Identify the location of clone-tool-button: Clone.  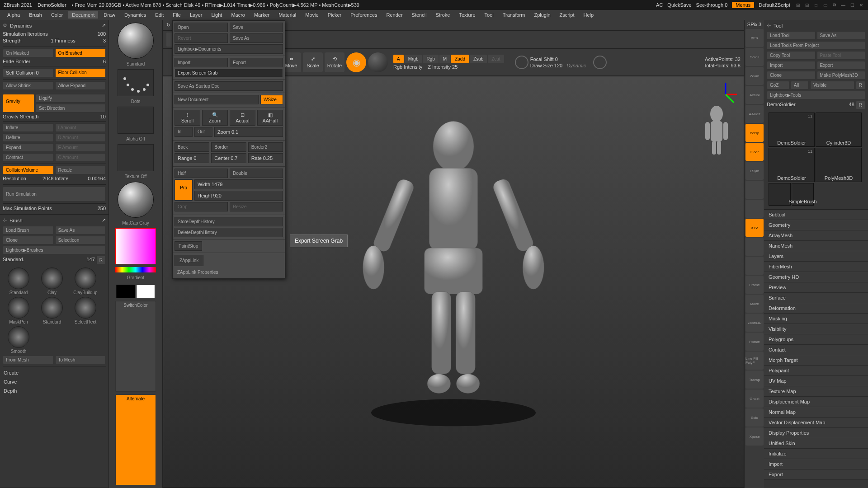
(791, 75).